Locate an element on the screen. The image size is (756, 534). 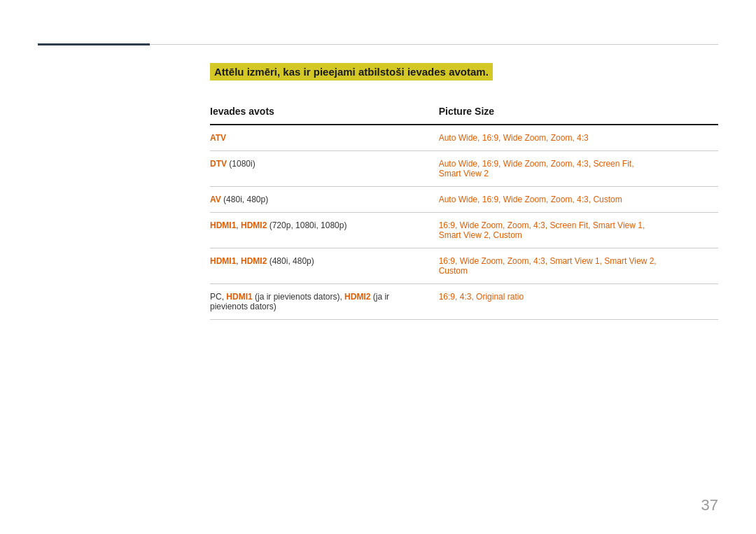
picture-size-value: Auto Wide, 16:9, Wide Zoom, Zoom, 4:3 is located at coordinates (514, 138).